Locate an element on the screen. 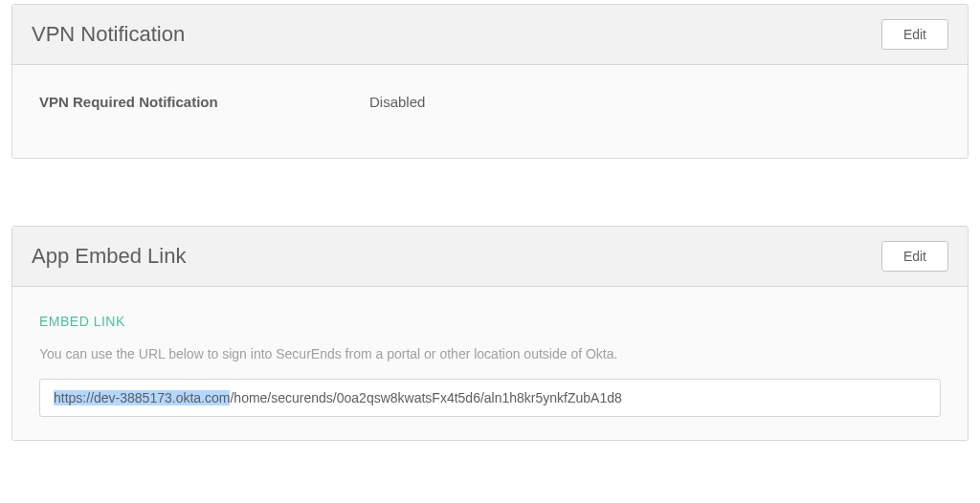  embed-url-highlighted: https://dev-3885173.okta.com is located at coordinates (142, 398).